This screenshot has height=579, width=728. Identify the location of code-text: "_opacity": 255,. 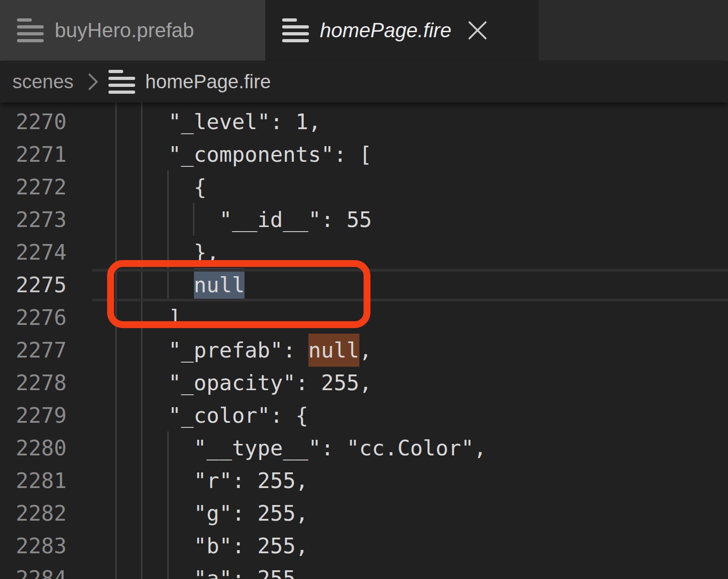
(232, 383).